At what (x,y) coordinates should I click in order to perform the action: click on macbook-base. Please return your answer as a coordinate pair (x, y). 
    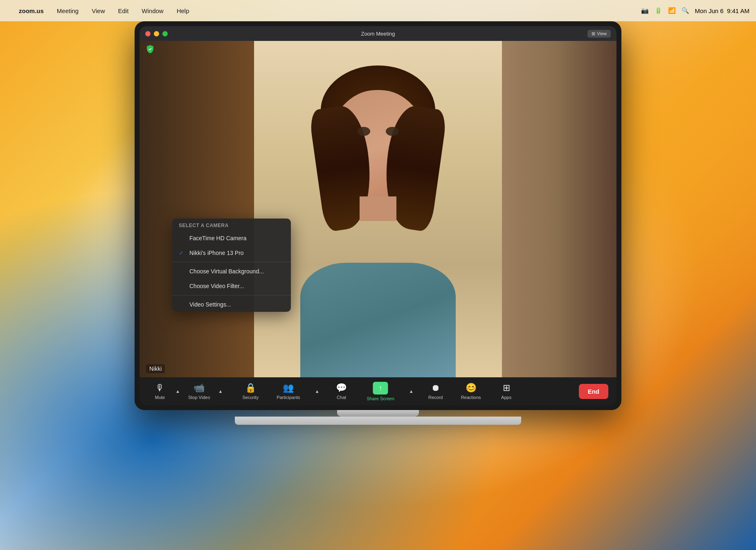
    Looking at the image, I should click on (378, 421).